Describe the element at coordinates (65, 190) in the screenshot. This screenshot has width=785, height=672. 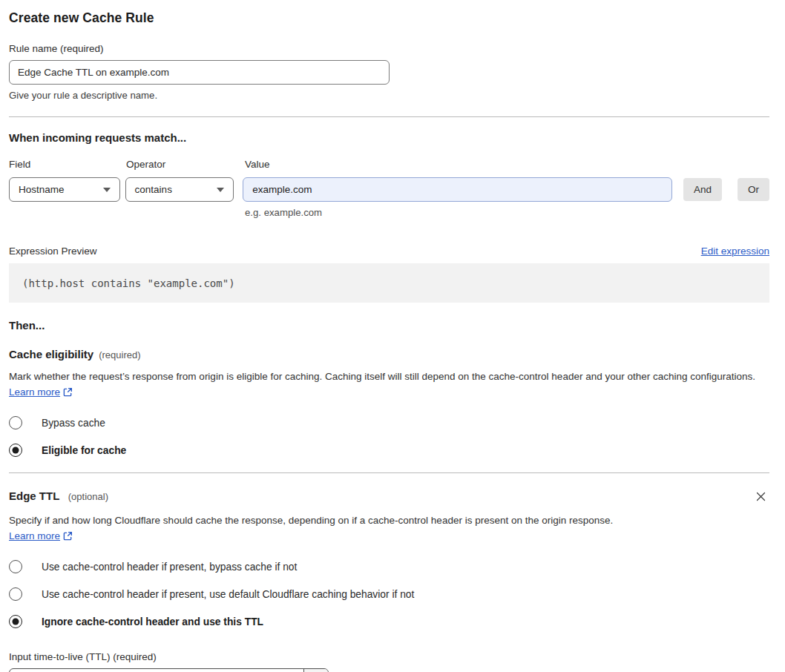
I see `field-select: Hostname` at that location.